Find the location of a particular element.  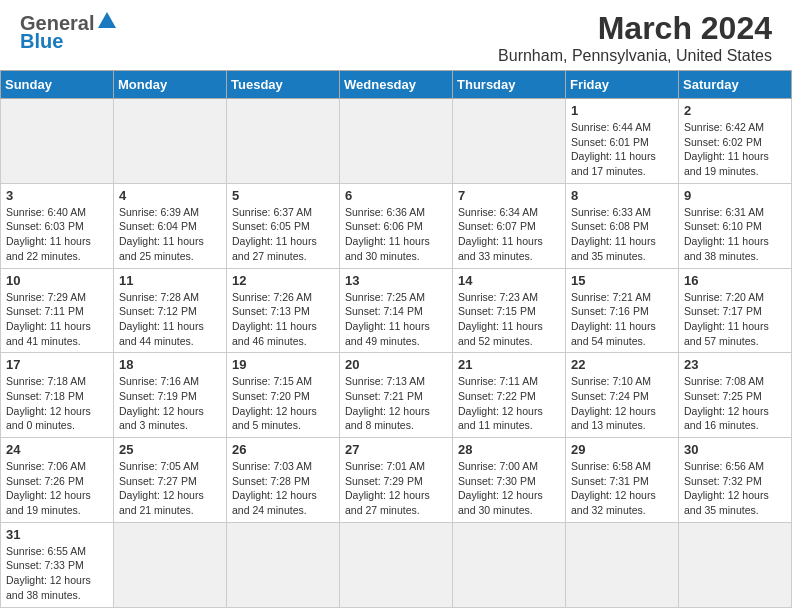

day-detail: Sunrise: 7:13 AM Sunset: 7:21 PM Dayligh… is located at coordinates (396, 404).